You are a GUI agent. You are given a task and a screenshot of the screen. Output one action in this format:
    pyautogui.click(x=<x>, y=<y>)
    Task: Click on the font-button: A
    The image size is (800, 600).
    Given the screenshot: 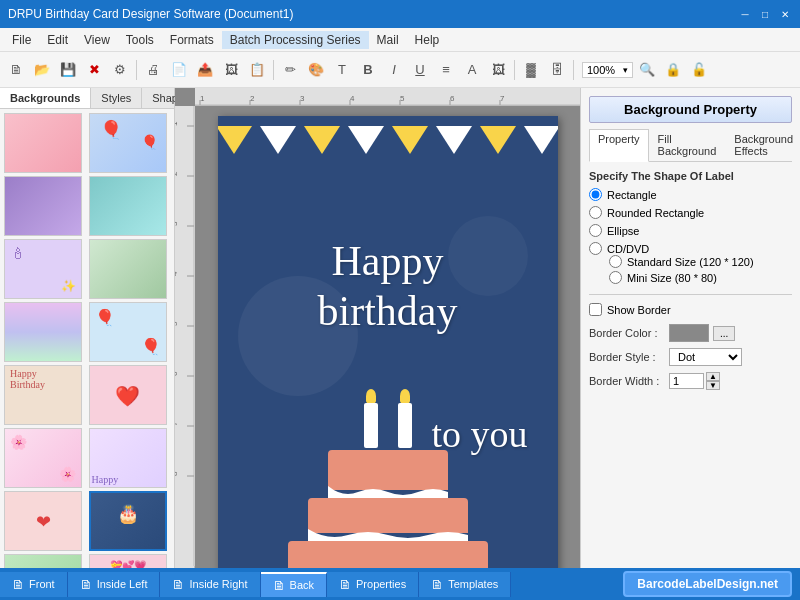 What is the action you would take?
    pyautogui.click(x=472, y=70)
    